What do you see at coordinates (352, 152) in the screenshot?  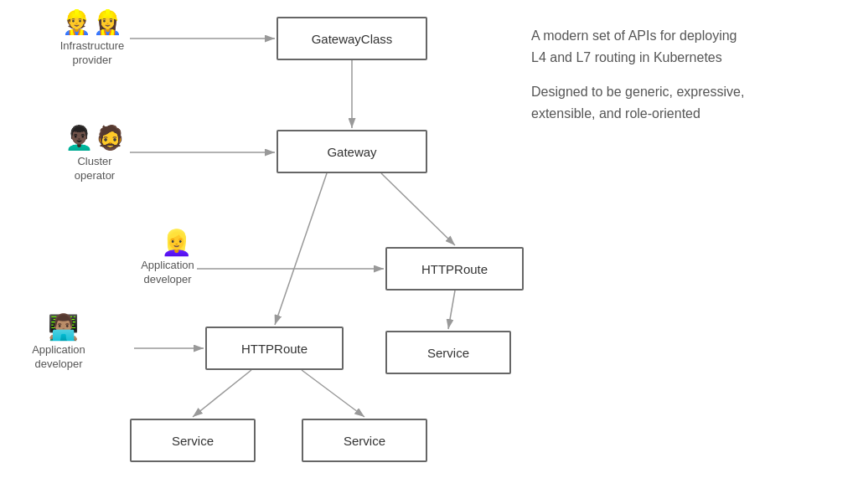 I see `gateway-box: Gateway` at bounding box center [352, 152].